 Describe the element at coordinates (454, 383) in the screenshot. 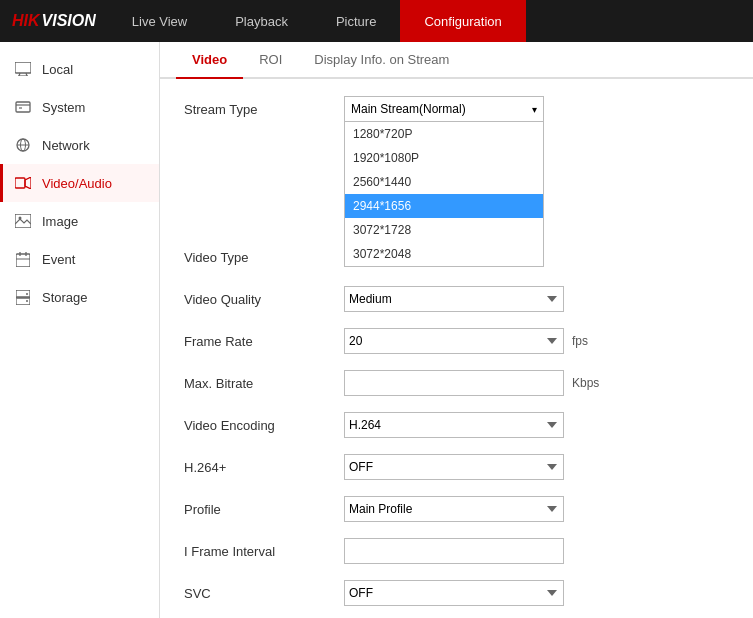

I see `max-bitrate-input: 6144` at that location.